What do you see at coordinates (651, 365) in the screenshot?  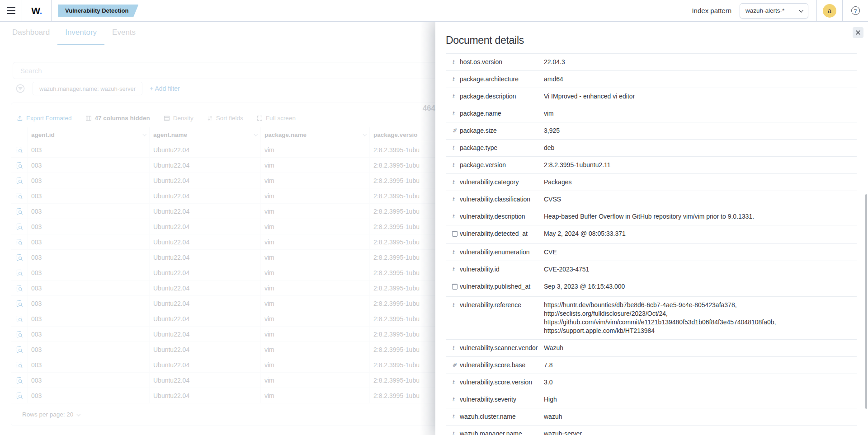 I see `field-row: vulnerability.score.base 7.8` at bounding box center [651, 365].